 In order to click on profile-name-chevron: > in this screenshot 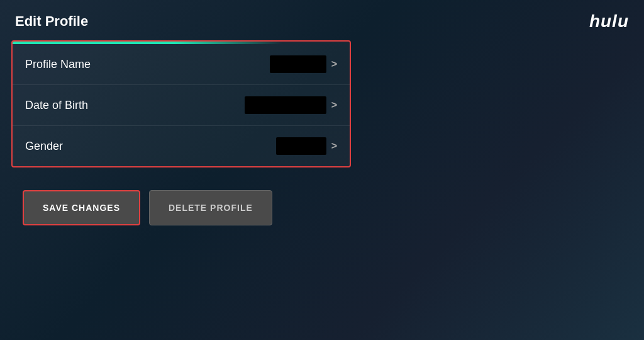, I will do `click(335, 64)`.